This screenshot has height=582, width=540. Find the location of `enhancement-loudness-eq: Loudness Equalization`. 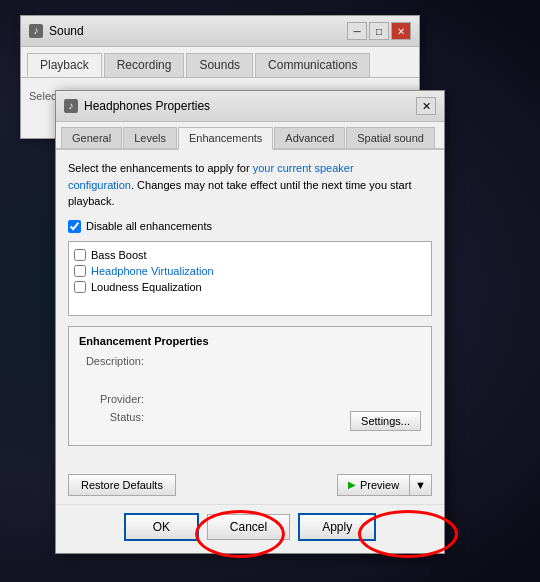

enhancement-loudness-eq: Loudness Equalization is located at coordinates (250, 287).